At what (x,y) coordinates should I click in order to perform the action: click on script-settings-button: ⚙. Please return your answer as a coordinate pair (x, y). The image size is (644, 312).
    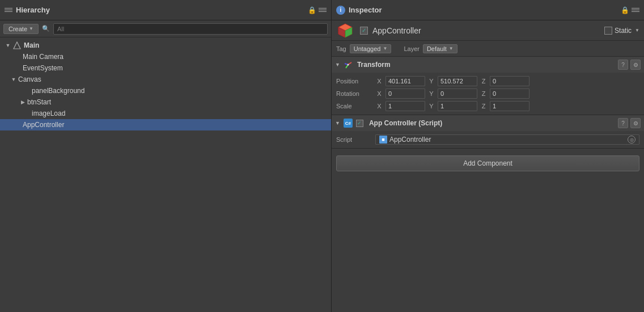
    Looking at the image, I should click on (635, 123).